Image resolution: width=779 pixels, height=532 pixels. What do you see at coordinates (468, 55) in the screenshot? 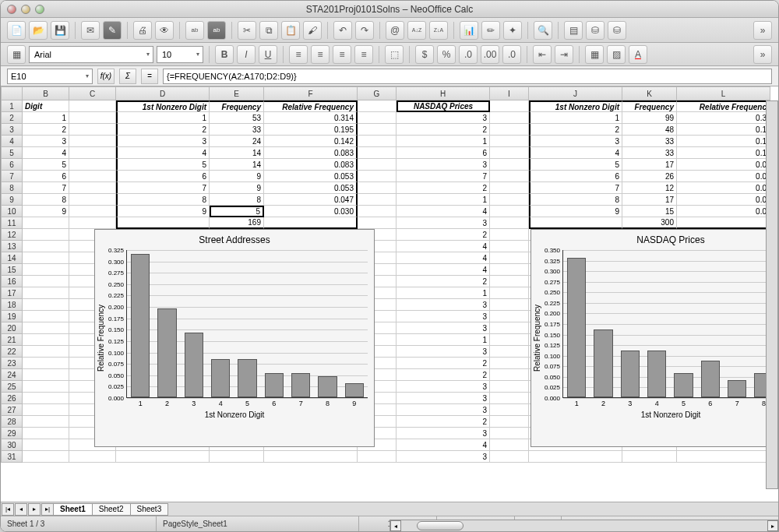
I see `number-icon: .0` at bounding box center [468, 55].